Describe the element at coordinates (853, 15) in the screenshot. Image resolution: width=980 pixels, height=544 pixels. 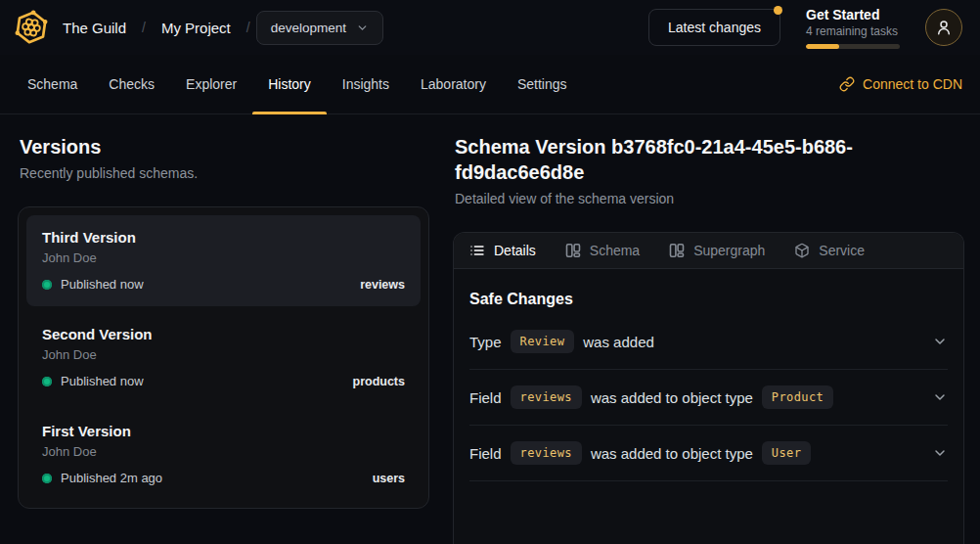
I see `get-started-title: Get Started` at that location.